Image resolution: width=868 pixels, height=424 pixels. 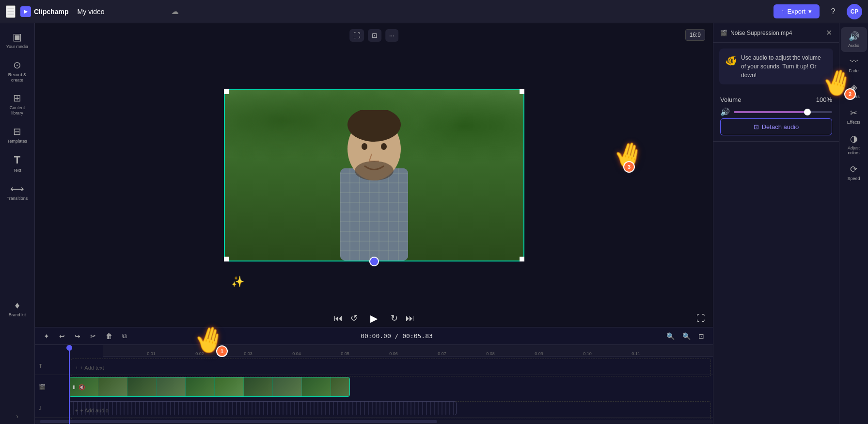 I want to click on skip-forward-button: ⏭, so click(x=410, y=318).